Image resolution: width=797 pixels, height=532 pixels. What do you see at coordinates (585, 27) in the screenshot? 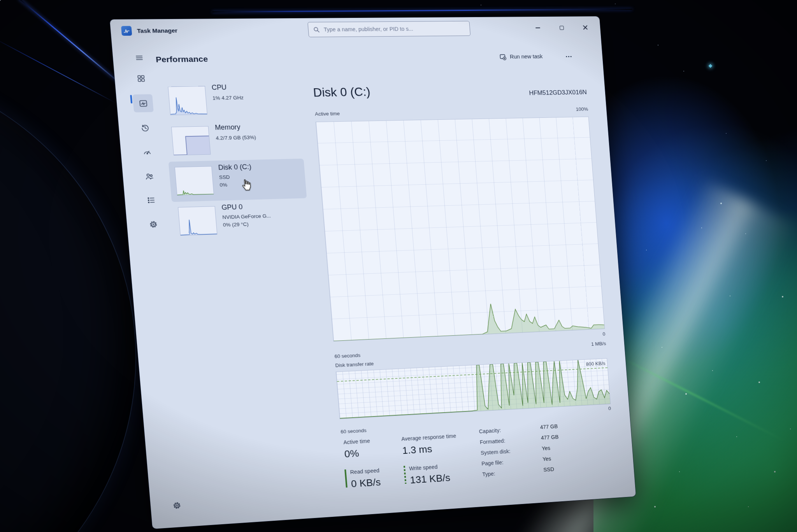
I see `close-icon` at bounding box center [585, 27].